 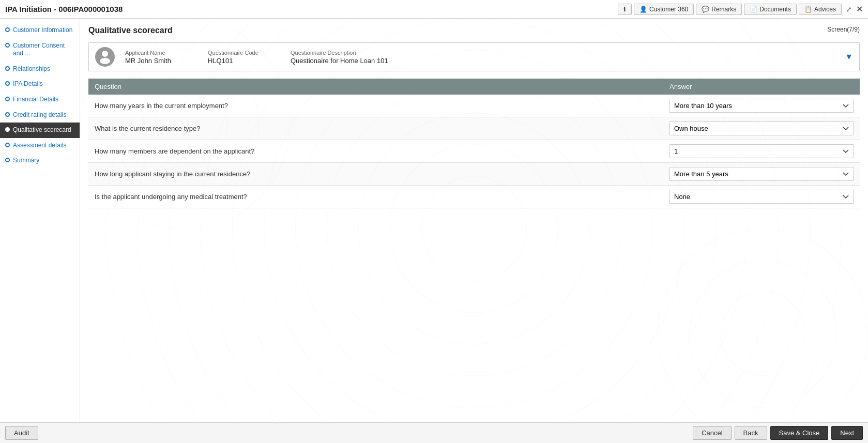 What do you see at coordinates (762, 128) in the screenshot?
I see `answer-select-1: Own houseRentedCompany providedOther` at bounding box center [762, 128].